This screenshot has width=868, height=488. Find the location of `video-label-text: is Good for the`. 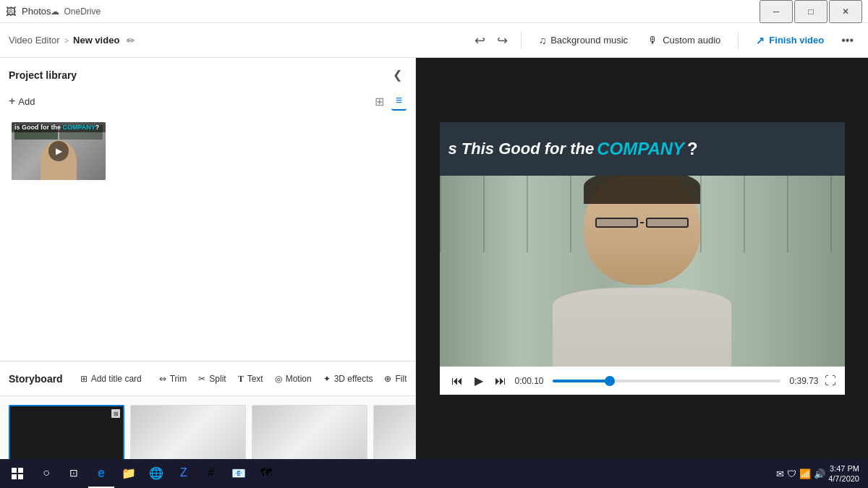

video-label-text: is Good for the is located at coordinates (39, 127).